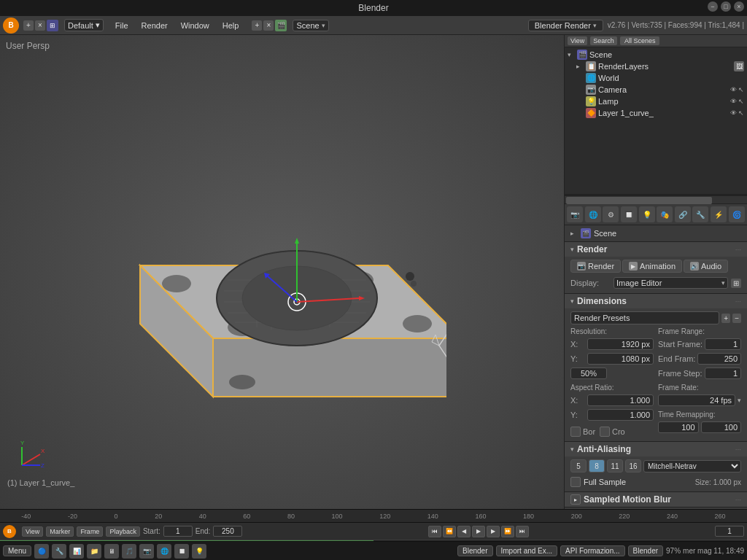  What do you see at coordinates (645, 318) in the screenshot?
I see `render-presets-selector: Render Presets` at bounding box center [645, 318].